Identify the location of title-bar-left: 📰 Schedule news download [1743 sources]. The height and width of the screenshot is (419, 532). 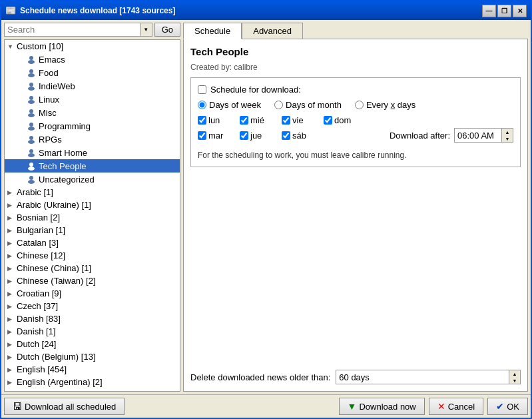
(91, 11).